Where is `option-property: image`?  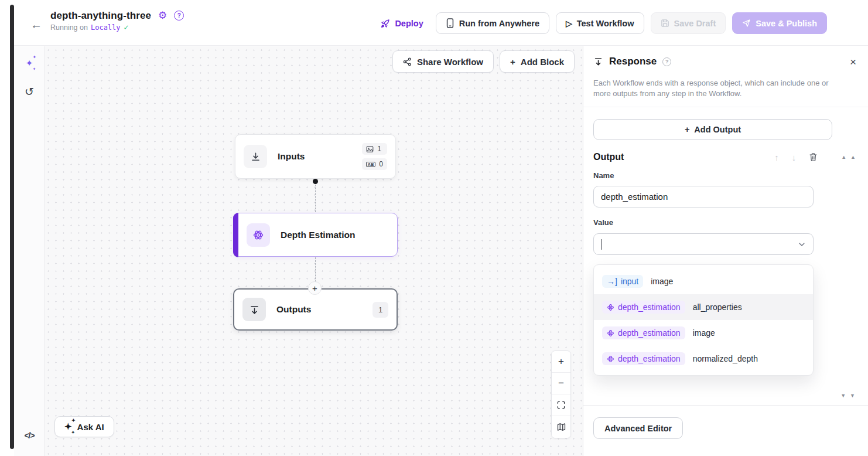 option-property: image is located at coordinates (662, 281).